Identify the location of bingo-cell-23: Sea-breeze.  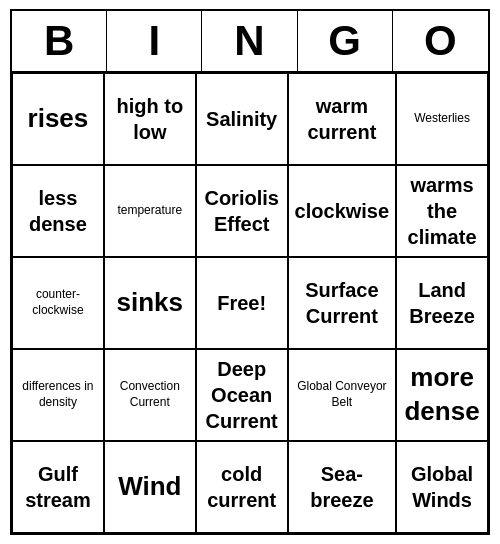
(342, 487).